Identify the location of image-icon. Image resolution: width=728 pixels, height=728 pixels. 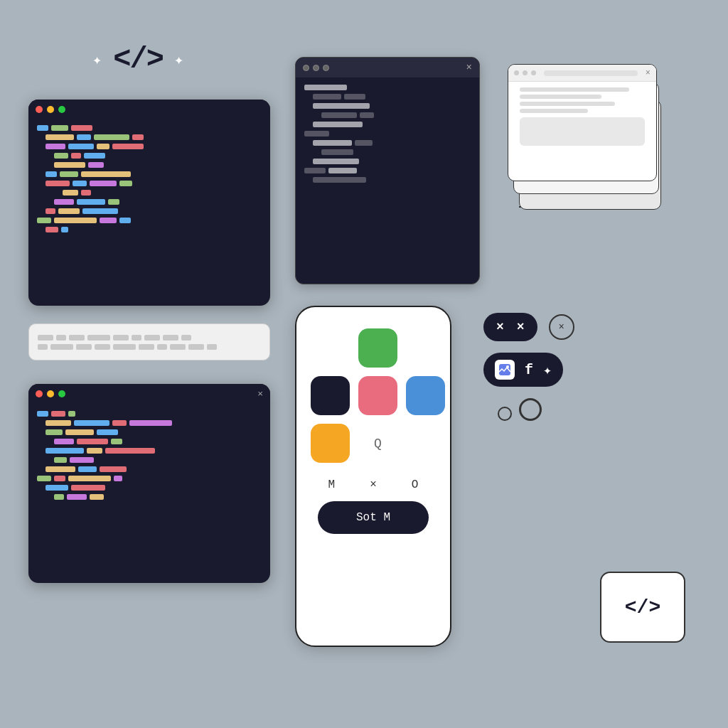
(505, 370).